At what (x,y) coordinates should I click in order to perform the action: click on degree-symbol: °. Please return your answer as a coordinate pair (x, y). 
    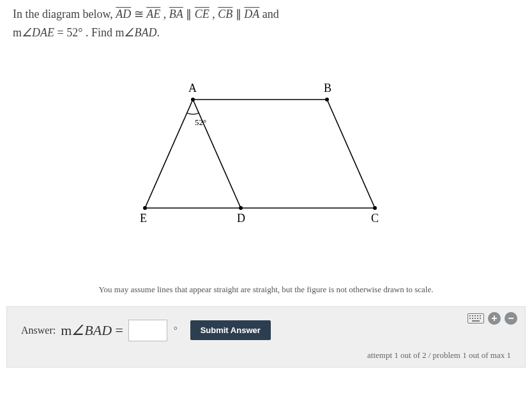
    Looking at the image, I should click on (176, 331).